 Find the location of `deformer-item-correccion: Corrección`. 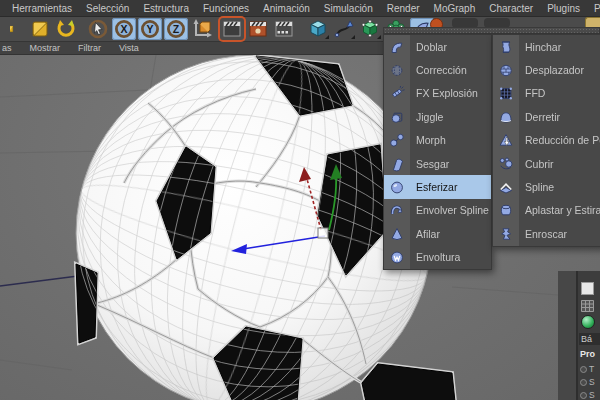

deformer-item-correccion: Corrección is located at coordinates (438, 70).